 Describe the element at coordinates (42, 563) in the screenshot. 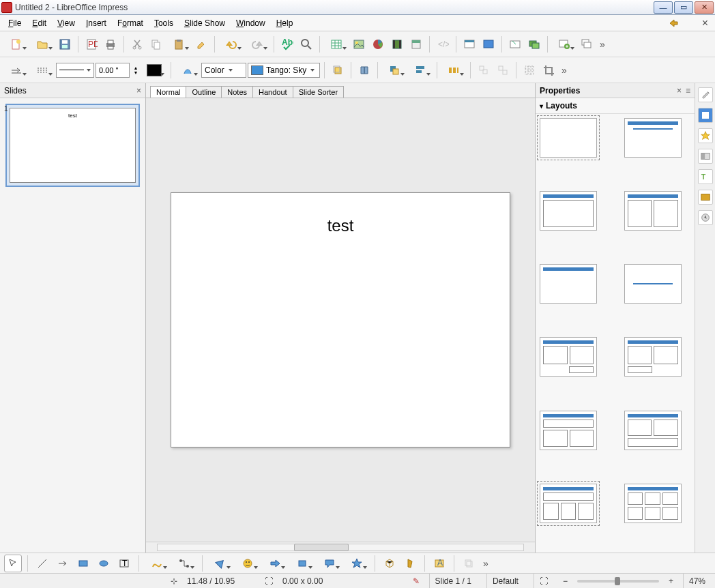

I see `line-tool` at that location.